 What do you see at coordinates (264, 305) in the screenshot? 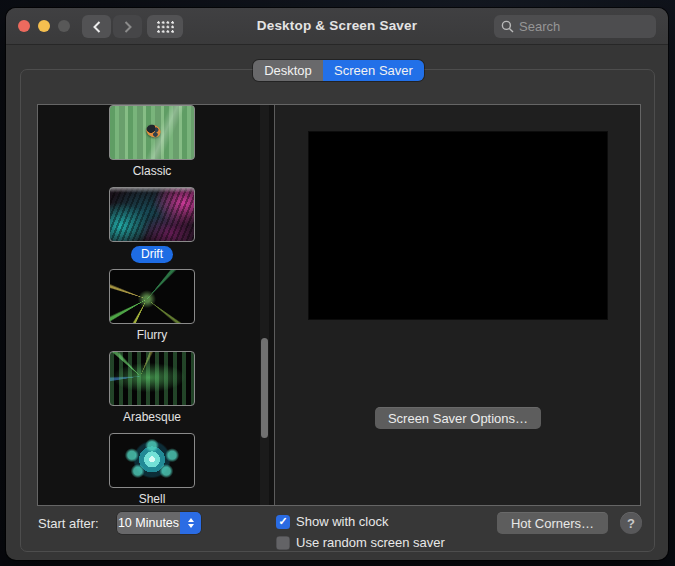
I see `scrollbar-track` at bounding box center [264, 305].